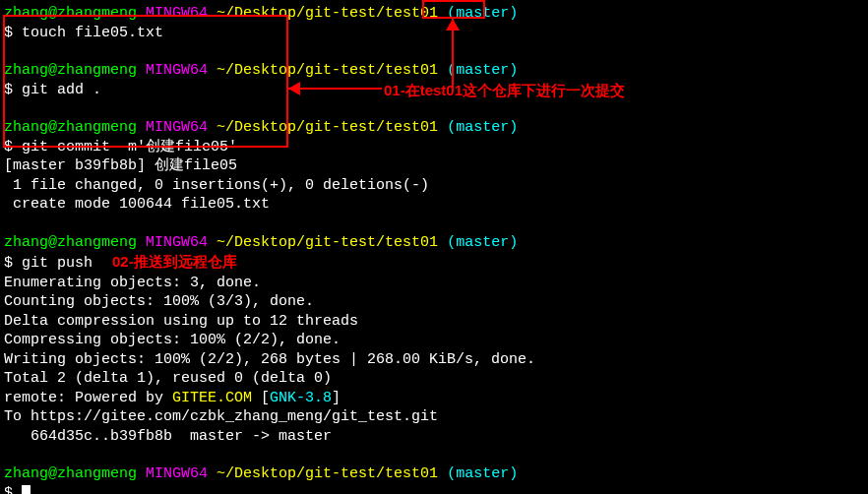 Image resolution: width=868 pixels, height=494 pixels. I want to click on output-line: 664d35c..b39fb8b master -> master, so click(434, 437).